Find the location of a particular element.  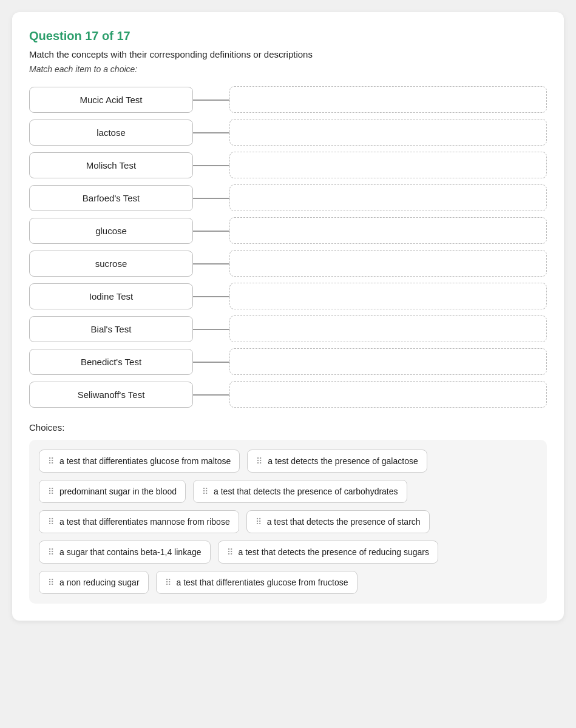

choice-chip: ⠿a test that detects the presence of sta… is located at coordinates (338, 522).